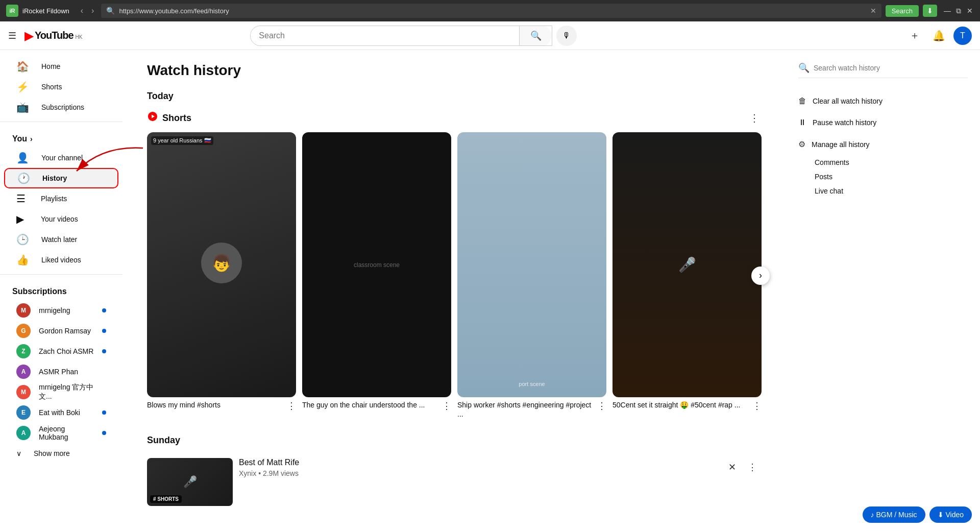  Describe the element at coordinates (401, 36) in the screenshot. I see `search-bar: 🔍` at that location.